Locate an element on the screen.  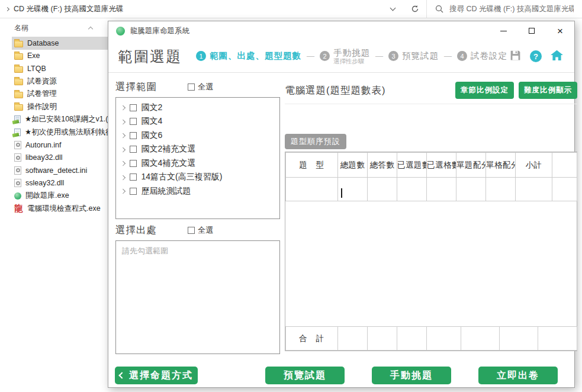
range-tree: 國文2 國文4 國文6 國文2補充文選 國文4補充文選 14篇古文(高三複習版) is located at coordinates (198, 158).